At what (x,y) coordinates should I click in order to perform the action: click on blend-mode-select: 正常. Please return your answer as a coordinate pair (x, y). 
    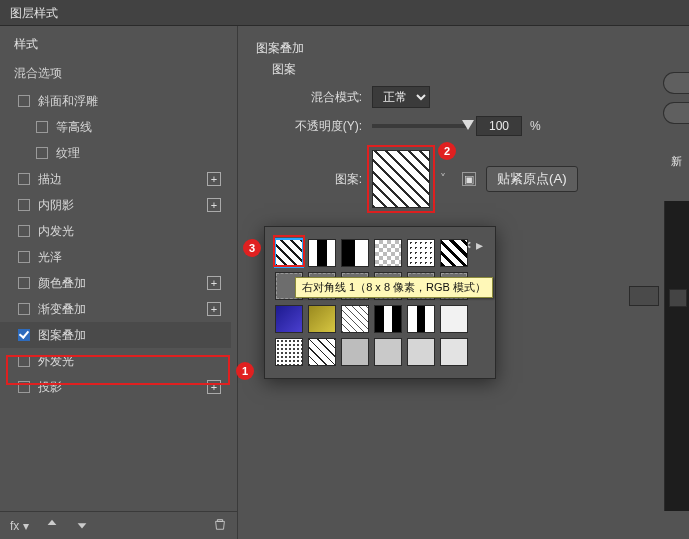
    Looking at the image, I should click on (401, 97).